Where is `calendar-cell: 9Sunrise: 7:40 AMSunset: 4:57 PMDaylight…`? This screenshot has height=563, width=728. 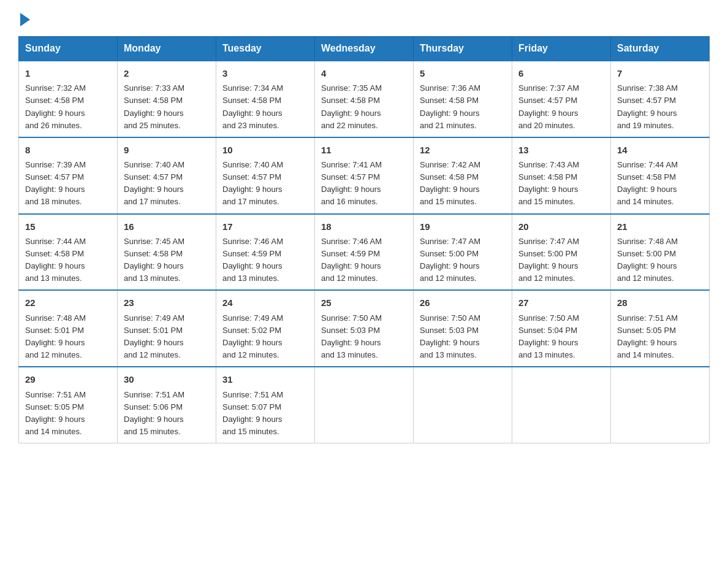 calendar-cell: 9Sunrise: 7:40 AMSunset: 4:57 PMDaylight… is located at coordinates (167, 175).